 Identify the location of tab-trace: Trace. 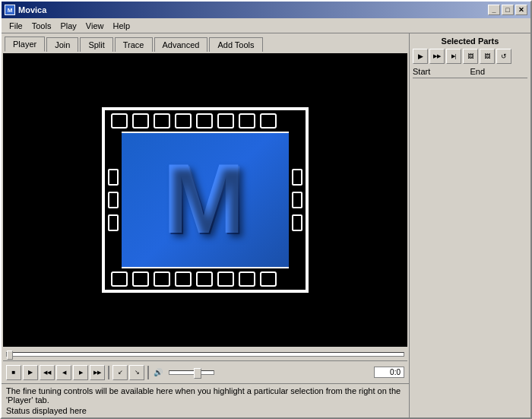
(134, 44).